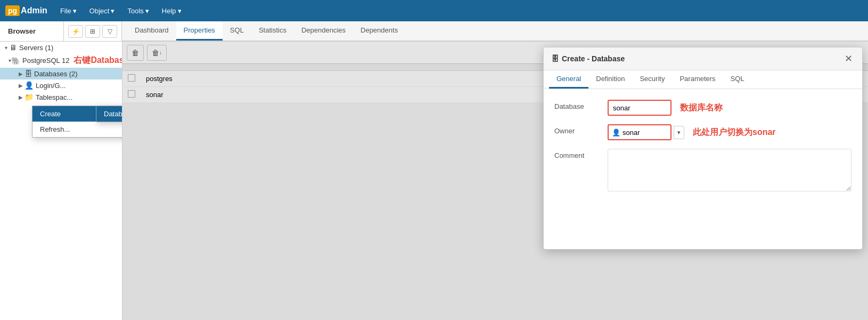 The image size is (868, 320). Describe the element at coordinates (610, 79) in the screenshot. I see `dialog-tab-definition: Definition` at that location.